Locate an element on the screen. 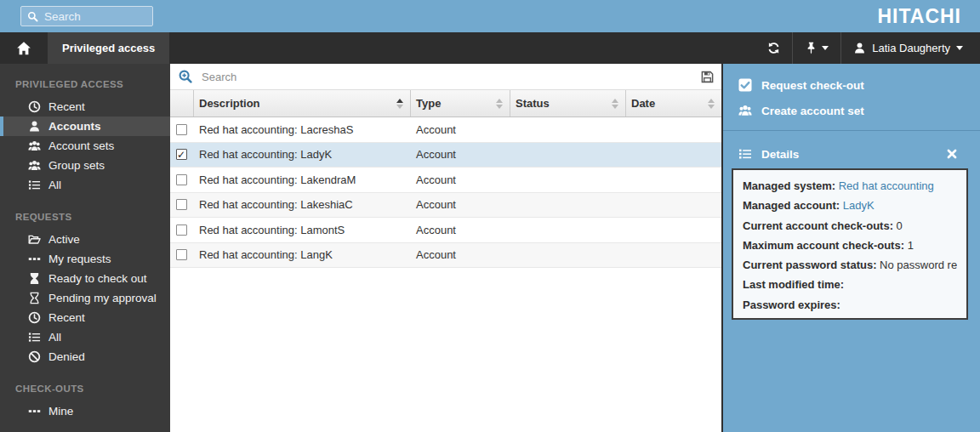 The height and width of the screenshot is (432, 980). table-row: Red hat accounting: LacreshaS Account is located at coordinates (446, 130).